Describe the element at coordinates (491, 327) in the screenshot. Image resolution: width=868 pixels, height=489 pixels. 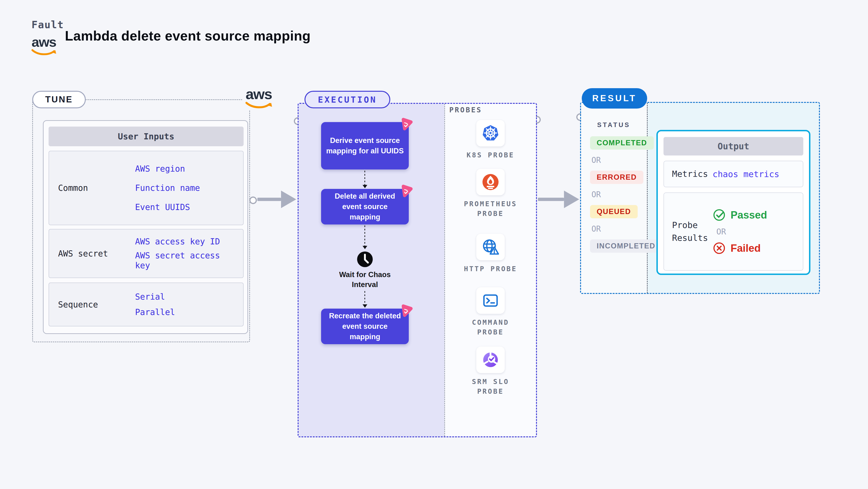
I see `probe-label: COMMAND PROBE` at that location.